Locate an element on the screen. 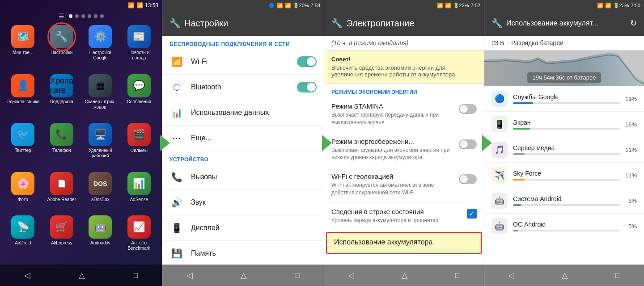  android-system-pct: 8% is located at coordinates (630, 201).